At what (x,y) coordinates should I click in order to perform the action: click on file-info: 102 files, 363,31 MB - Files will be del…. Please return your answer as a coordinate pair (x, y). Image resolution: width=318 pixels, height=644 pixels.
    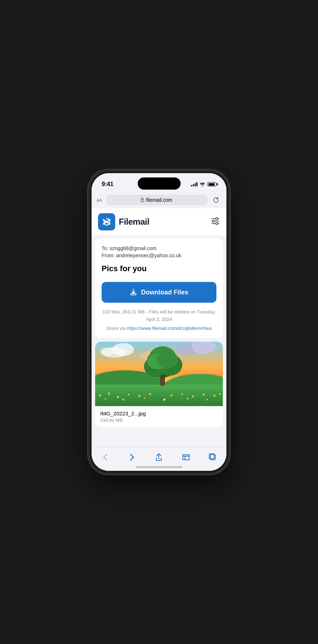
    Looking at the image, I should click on (159, 316).